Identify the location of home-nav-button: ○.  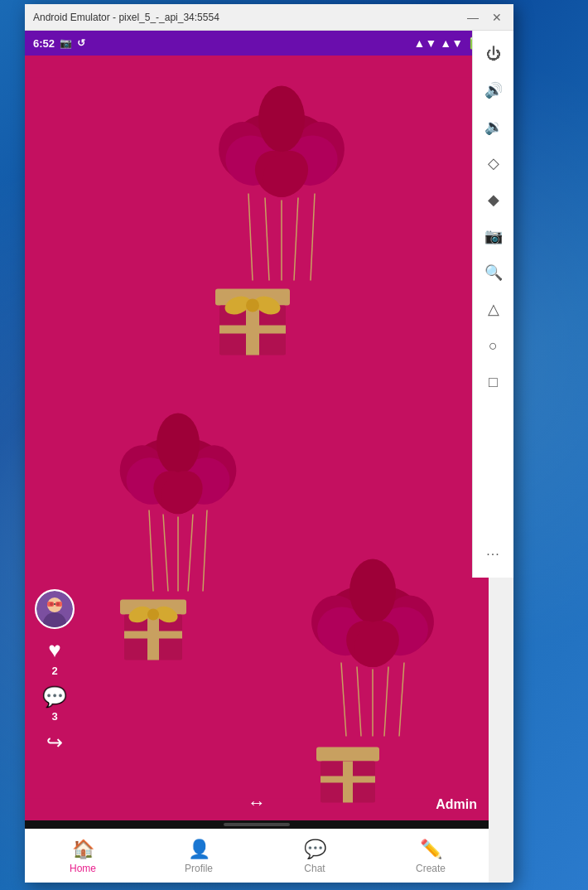
(494, 346).